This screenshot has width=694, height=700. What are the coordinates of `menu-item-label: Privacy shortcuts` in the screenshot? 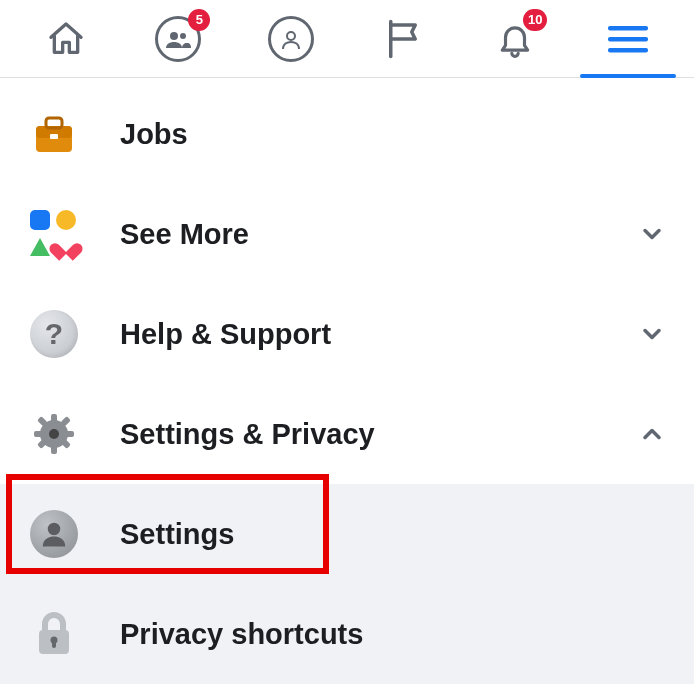 It's located at (393, 634).